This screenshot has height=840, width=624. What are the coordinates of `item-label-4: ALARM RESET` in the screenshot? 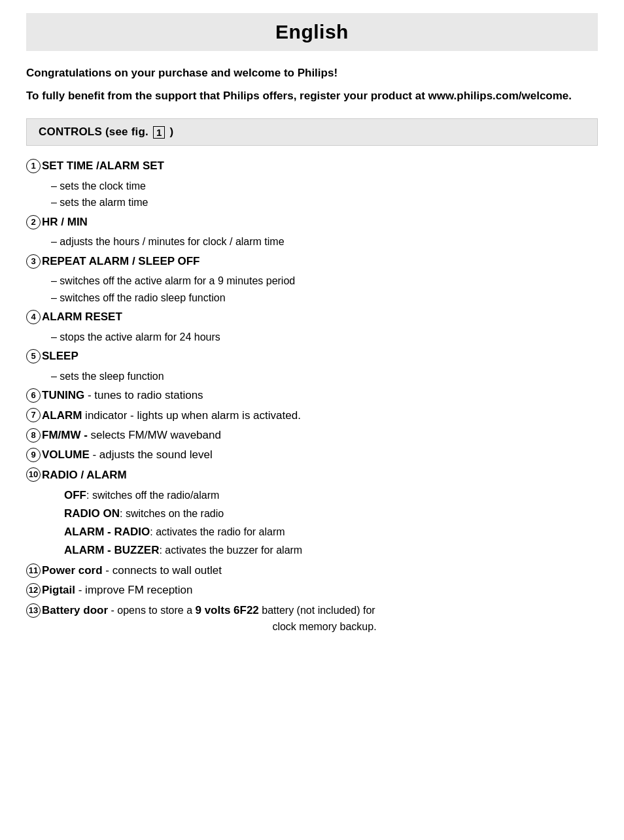 It's located at (82, 316).